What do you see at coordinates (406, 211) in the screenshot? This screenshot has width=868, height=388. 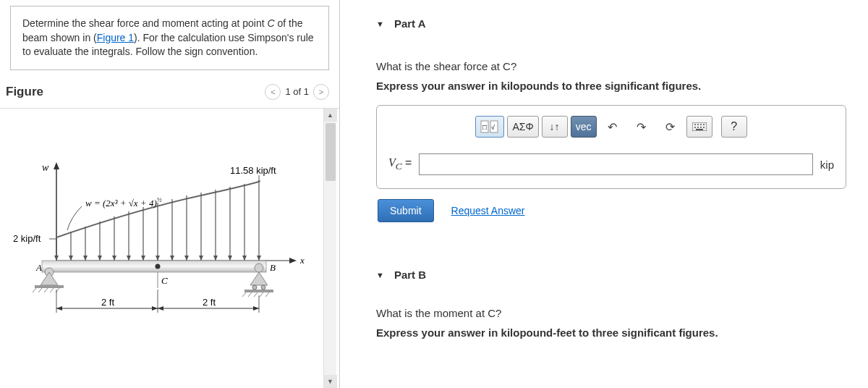 I see `submit-button: Submit` at bounding box center [406, 211].